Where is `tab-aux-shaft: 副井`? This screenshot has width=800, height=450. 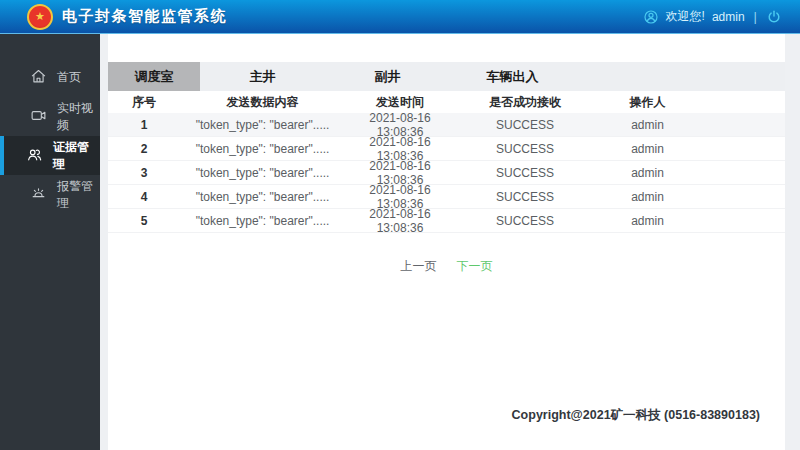
tab-aux-shaft: 副井 is located at coordinates (388, 76).